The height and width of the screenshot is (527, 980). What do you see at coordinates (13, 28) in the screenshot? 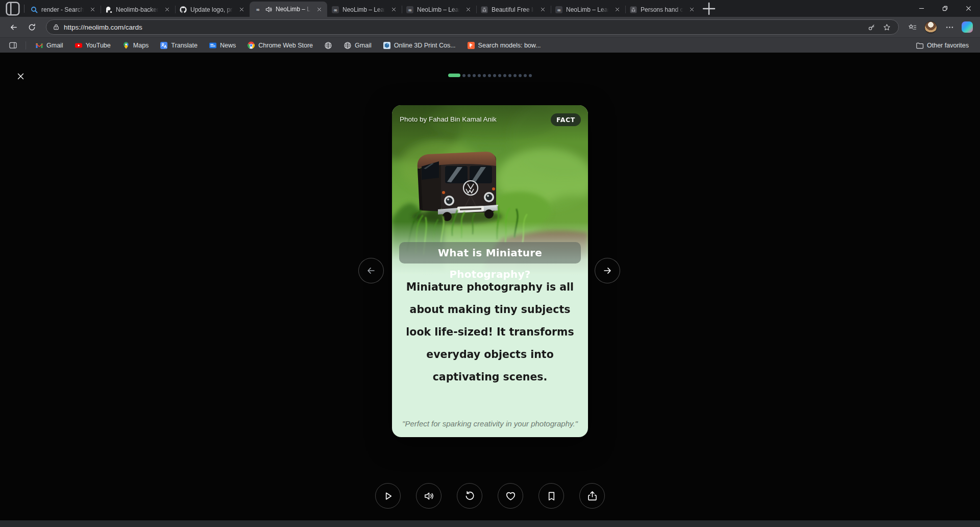
I see `back-icon` at bounding box center [13, 28].